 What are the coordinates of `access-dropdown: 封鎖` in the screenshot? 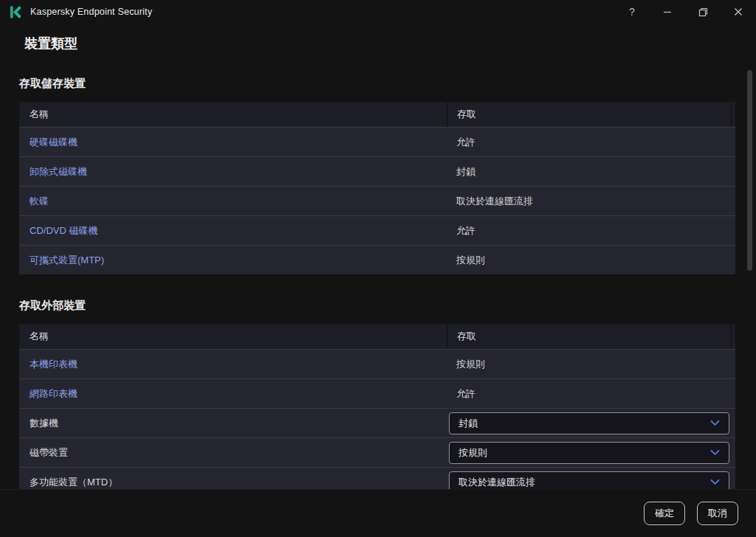 It's located at (589, 423).